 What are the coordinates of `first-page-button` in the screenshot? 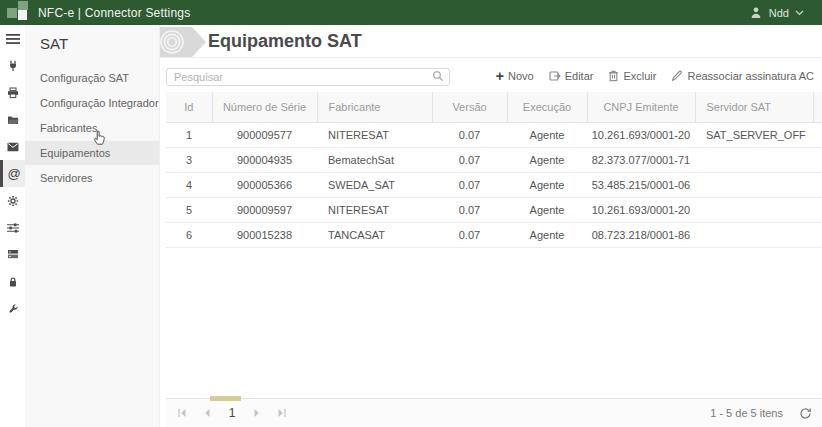 It's located at (182, 413).